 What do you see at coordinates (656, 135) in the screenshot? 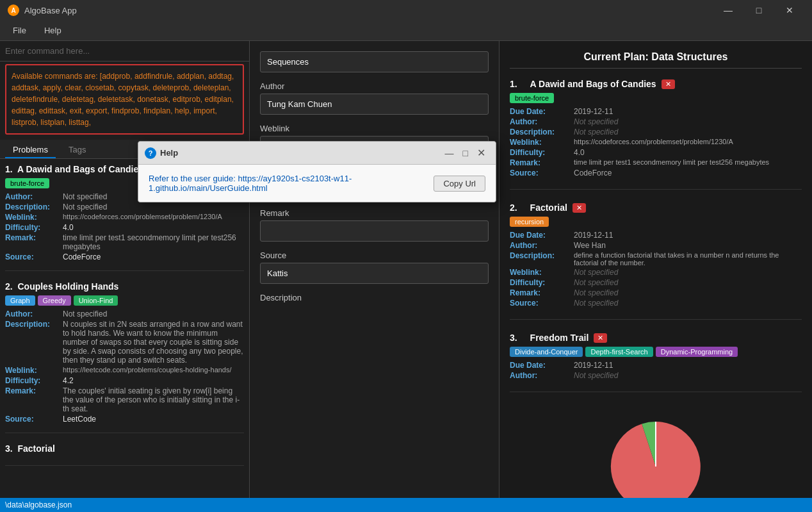
I see `plan-problem-1: 1. A Dawid and Bags of Candies ✕ brute-f…` at bounding box center [656, 135].